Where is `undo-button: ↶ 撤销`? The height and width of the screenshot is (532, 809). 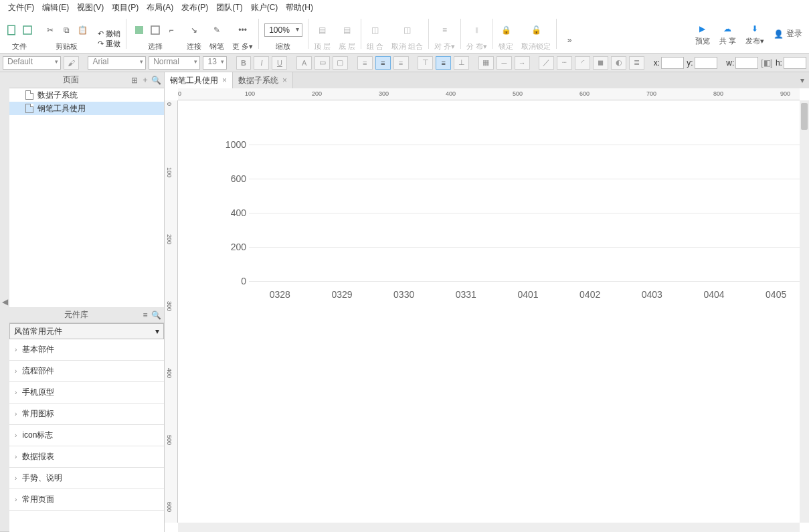
undo-button: ↶ 撤销 is located at coordinates (109, 33).